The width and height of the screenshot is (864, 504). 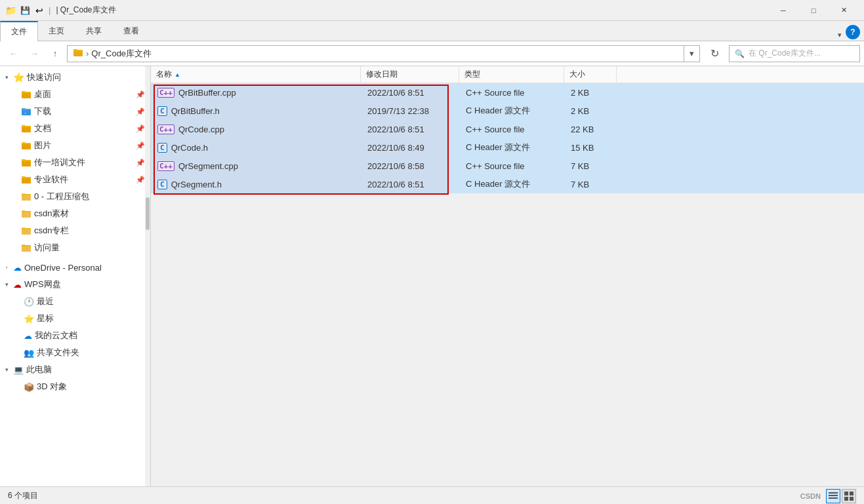 I want to click on sidebar-item-desktop: 桌面 📌, so click(x=75, y=94).